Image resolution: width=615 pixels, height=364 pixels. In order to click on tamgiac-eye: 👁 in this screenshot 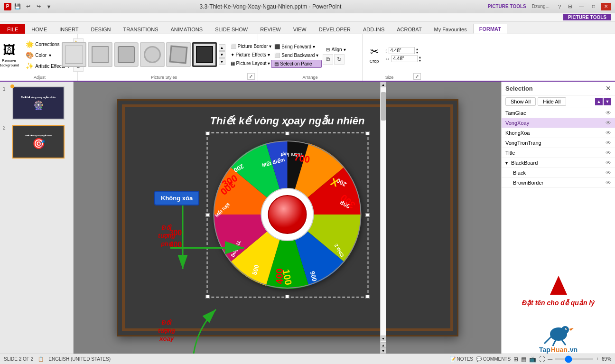, I will do `click(608, 113)`.